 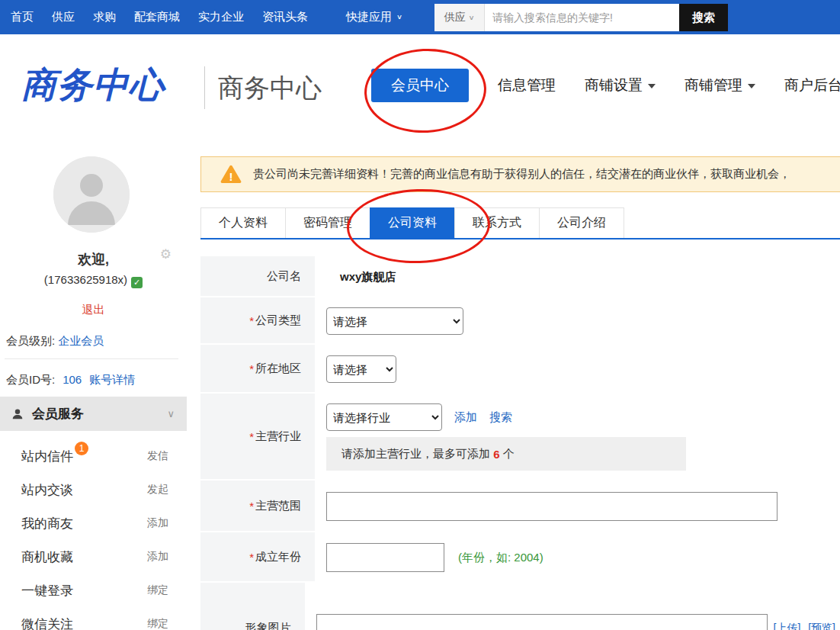 What do you see at coordinates (787, 625) in the screenshot?
I see `upload-link: [上传]` at bounding box center [787, 625].